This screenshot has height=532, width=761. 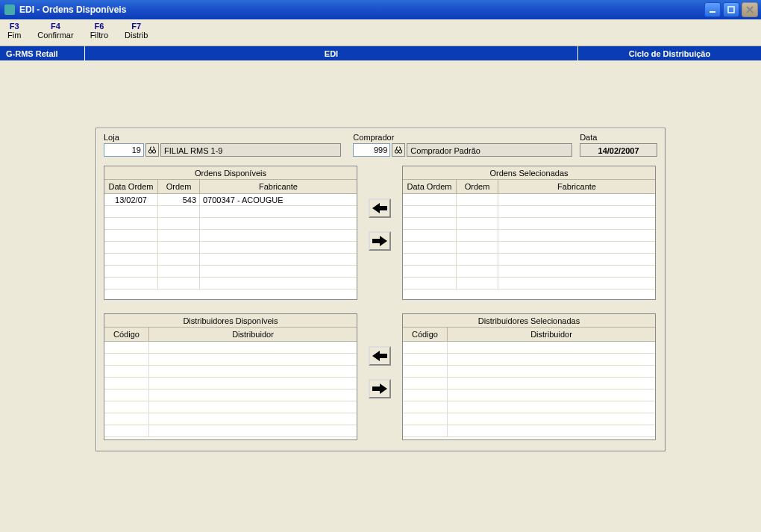 What do you see at coordinates (731, 10) in the screenshot?
I see `maximize-button` at bounding box center [731, 10].